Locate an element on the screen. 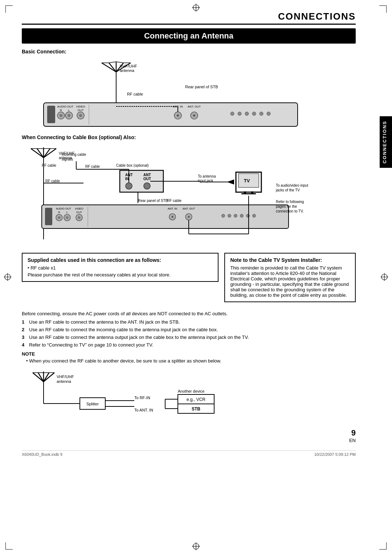 The height and width of the screenshot is (555, 392). note-title: NOTE is located at coordinates (189, 354).